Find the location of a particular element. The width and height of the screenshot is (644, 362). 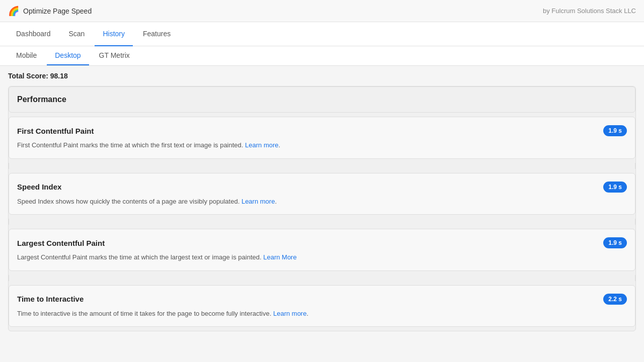

metric-fcp-period: . is located at coordinates (280, 145).